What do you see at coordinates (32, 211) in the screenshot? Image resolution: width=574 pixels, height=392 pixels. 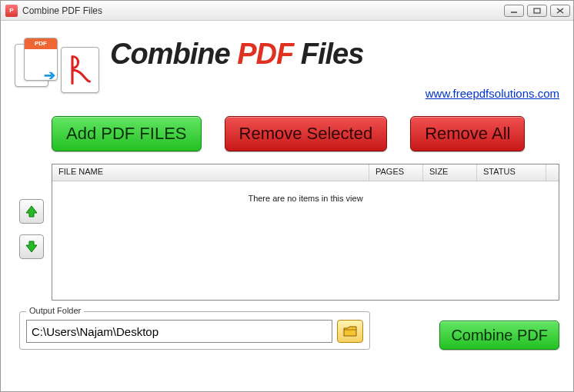 I see `arrow-up-icon` at bounding box center [32, 211].